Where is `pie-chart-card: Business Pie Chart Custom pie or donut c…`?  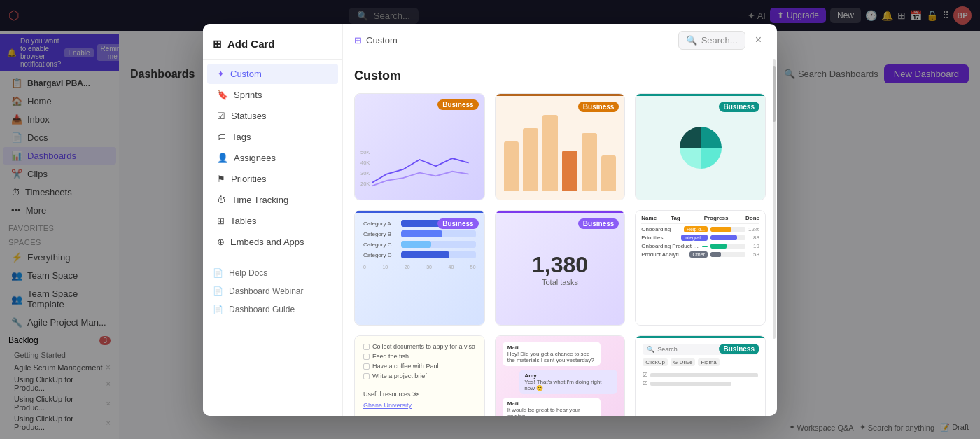
pie-chart-card: Business Pie Chart Custom pie or donut c… is located at coordinates (700, 147).